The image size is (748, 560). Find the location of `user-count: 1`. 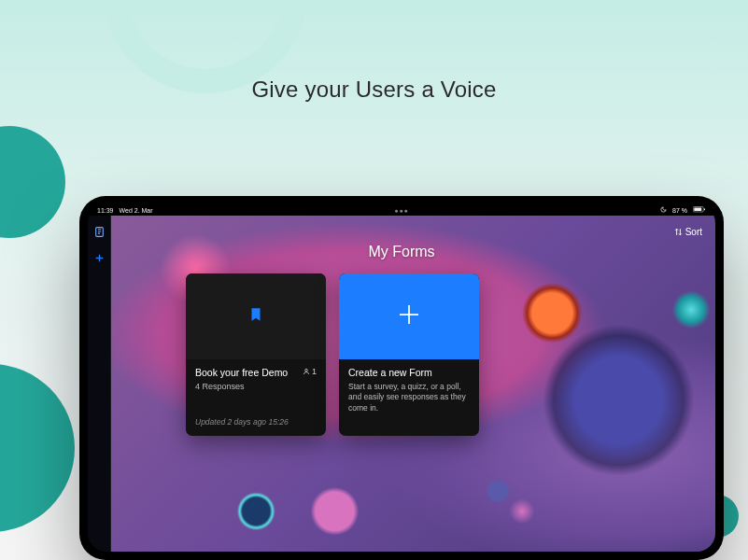

user-count: 1 is located at coordinates (310, 371).